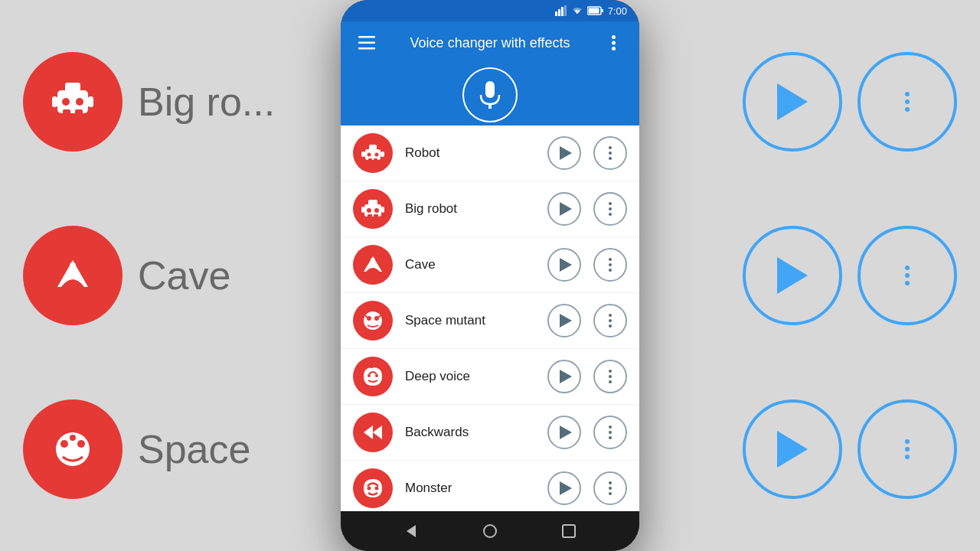 This screenshot has width=980, height=551. What do you see at coordinates (470, 153) in the screenshot?
I see `effect-name-robot: Robot` at bounding box center [470, 153].